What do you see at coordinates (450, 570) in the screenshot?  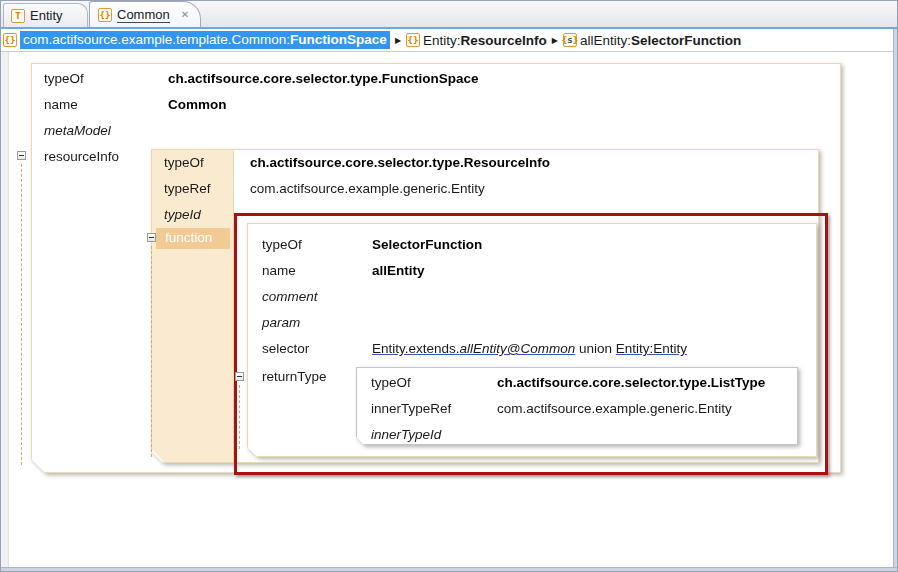 I see `scrollbar-horizontal` at bounding box center [450, 570].